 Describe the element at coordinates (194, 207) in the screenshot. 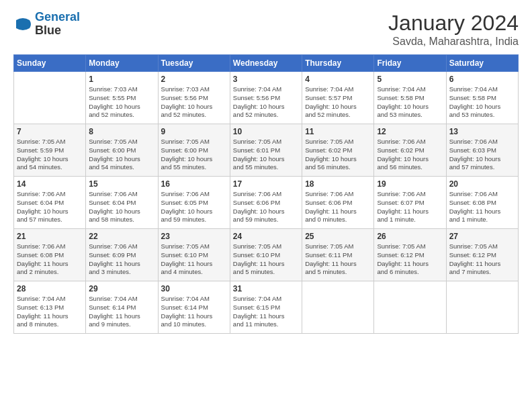

I see `day-info: Sunrise: 7:06 AMSunset: 6:05 PMDaylight:…` at that location.